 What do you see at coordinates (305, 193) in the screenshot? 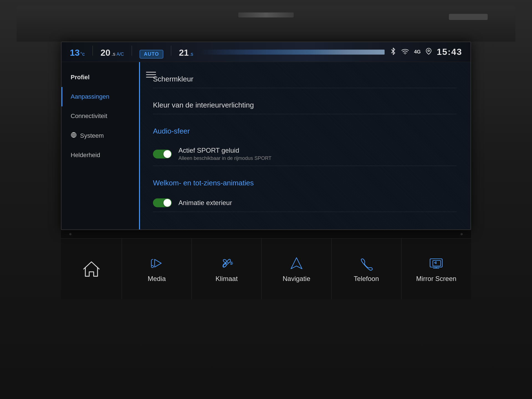
I see `section-animaties: Welkom- en tot-ziens-animaties Animatie …` at bounding box center [305, 193].